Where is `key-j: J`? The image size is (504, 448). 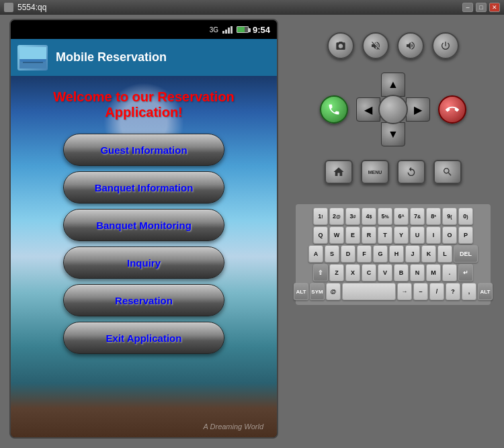
key-j: J is located at coordinates (413, 254).